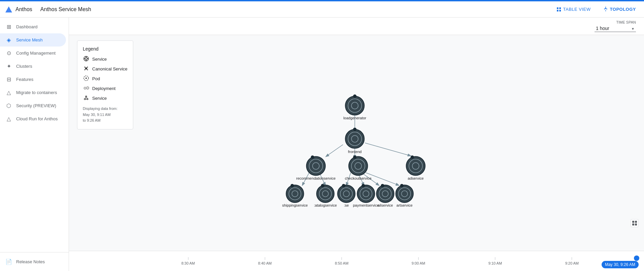 This screenshot has width=644, height=271. Describe the element at coordinates (33, 262) in the screenshot. I see `sidebar-item-release-notes: 📄 Release Notes` at that location.